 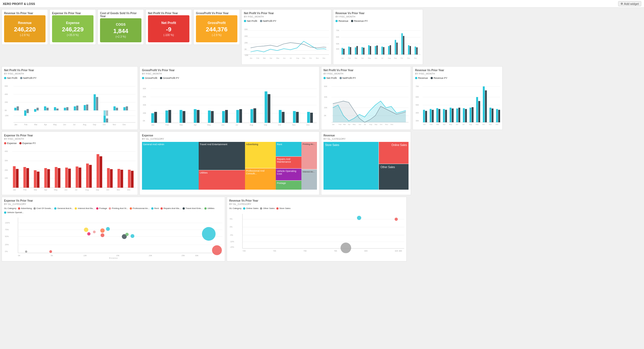 I want to click on expense-kpi-card: Expense 246,229 (+35.9 %), so click(x=73, y=29).